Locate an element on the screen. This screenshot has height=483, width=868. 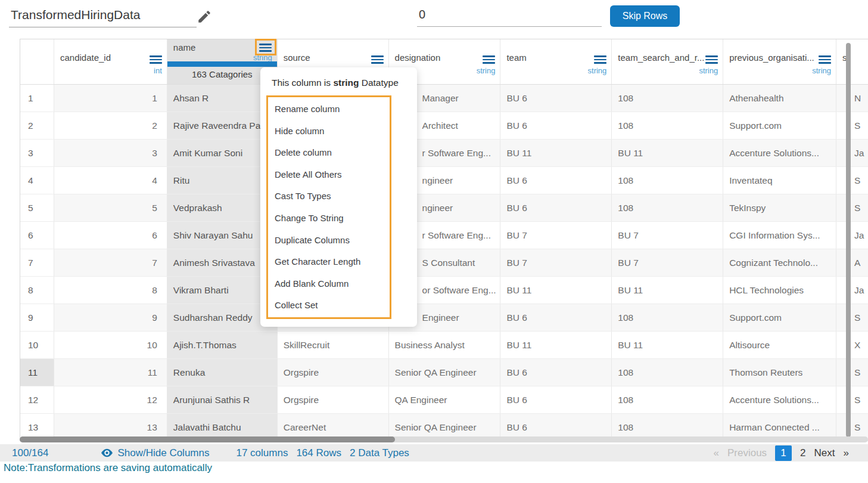
horizontal-scrollbar-track is located at coordinates (444, 439).